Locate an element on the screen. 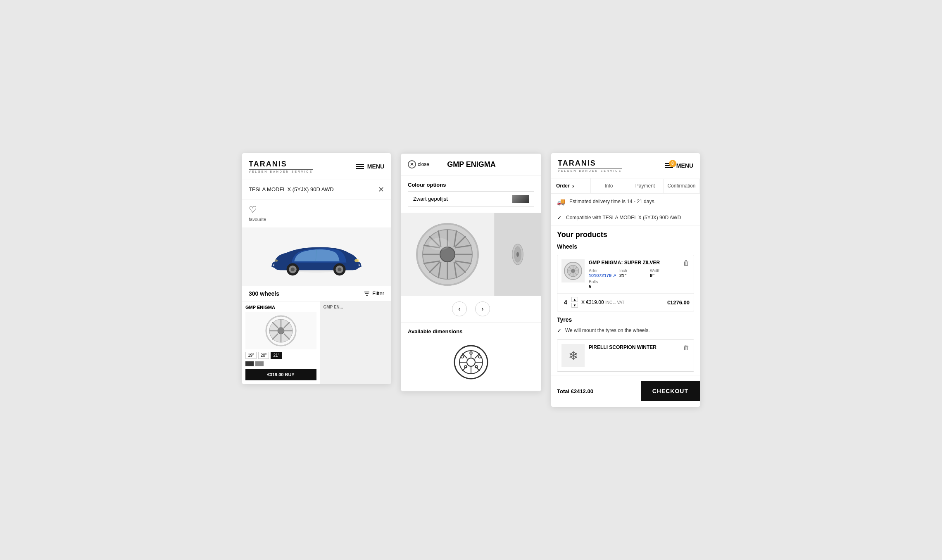 Image resolution: width=942 pixels, height=560 pixels. next-button: › is located at coordinates (483, 309).